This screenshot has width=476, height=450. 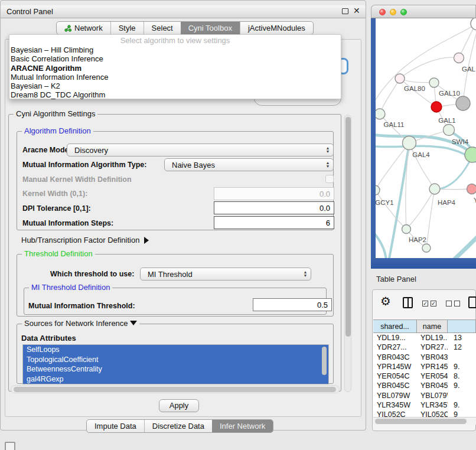 I want to click on algorithm-option-aracne-algorithm: ARACNE Algorithm, so click(x=175, y=69).